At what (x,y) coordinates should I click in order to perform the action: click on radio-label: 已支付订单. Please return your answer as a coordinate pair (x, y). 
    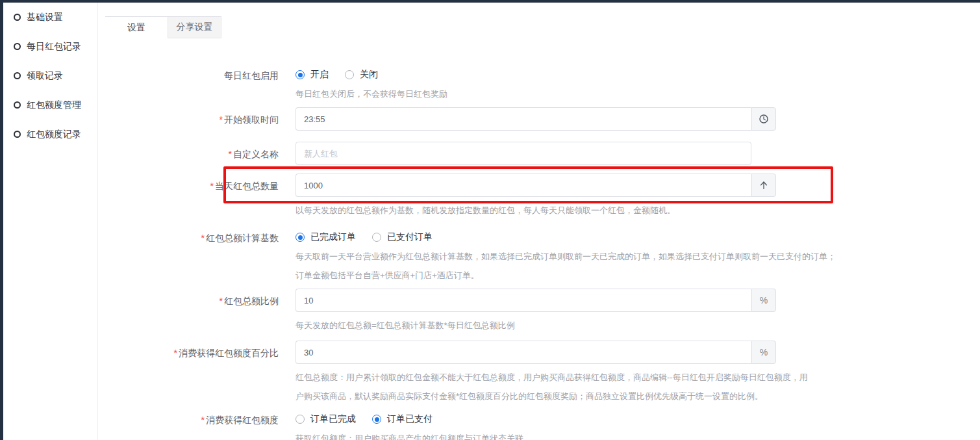
    Looking at the image, I should click on (410, 237).